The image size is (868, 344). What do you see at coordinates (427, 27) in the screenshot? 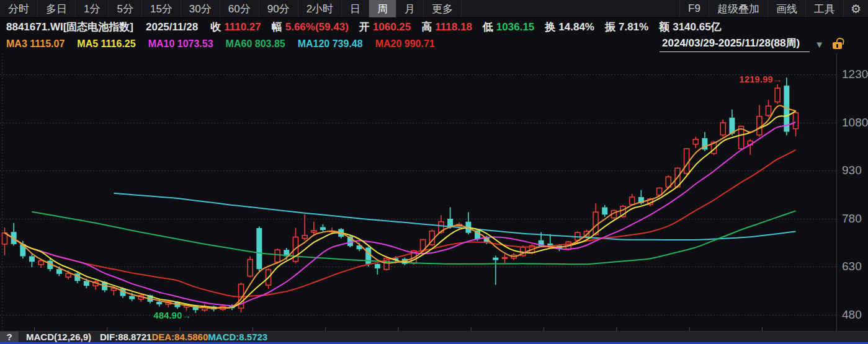
I see `high-label: 高` at bounding box center [427, 27].